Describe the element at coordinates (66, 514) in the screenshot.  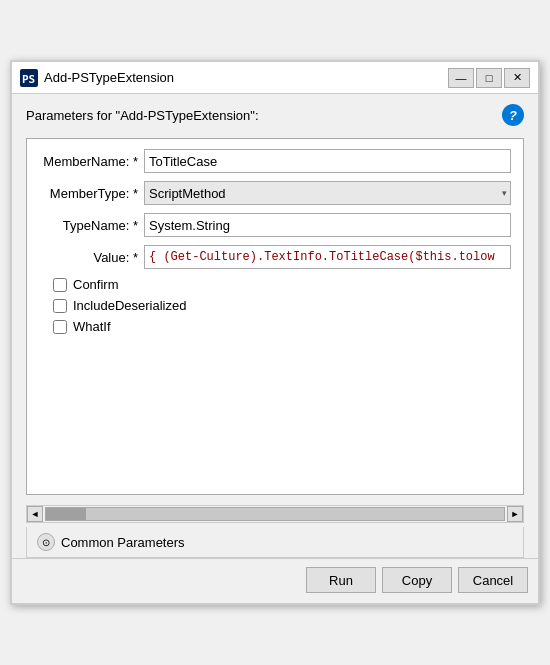
I see `scroll-thumb` at that location.